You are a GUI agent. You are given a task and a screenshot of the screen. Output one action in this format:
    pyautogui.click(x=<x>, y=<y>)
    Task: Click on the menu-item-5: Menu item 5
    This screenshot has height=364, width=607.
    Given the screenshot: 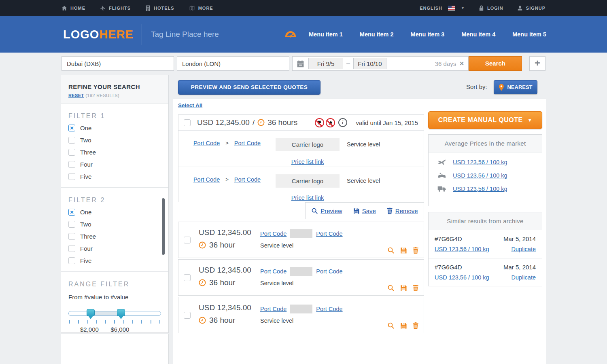 What is the action you would take?
    pyautogui.click(x=529, y=34)
    